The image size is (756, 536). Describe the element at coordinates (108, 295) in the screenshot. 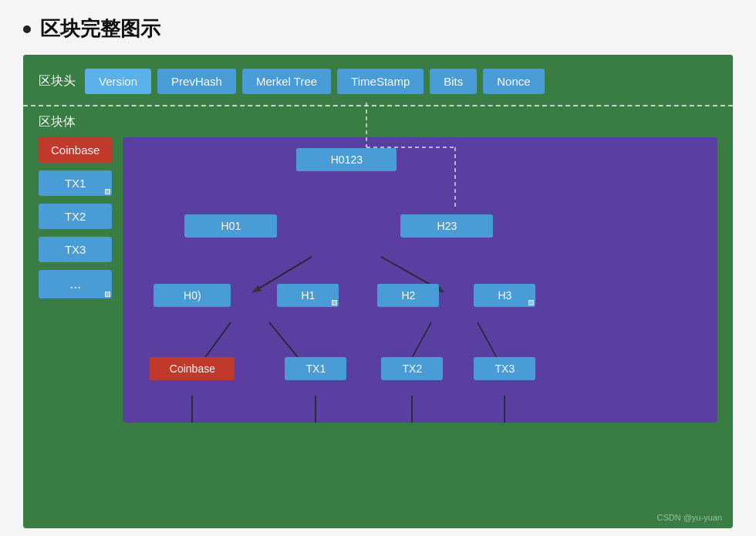

I see `resize-handle-dots` at that location.